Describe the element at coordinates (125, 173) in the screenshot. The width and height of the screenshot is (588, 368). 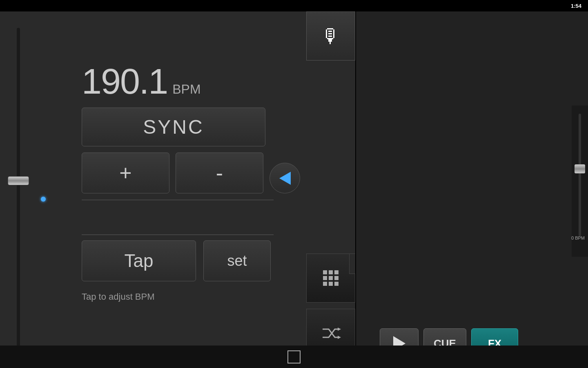
I see `plus-icon: +` at that location.